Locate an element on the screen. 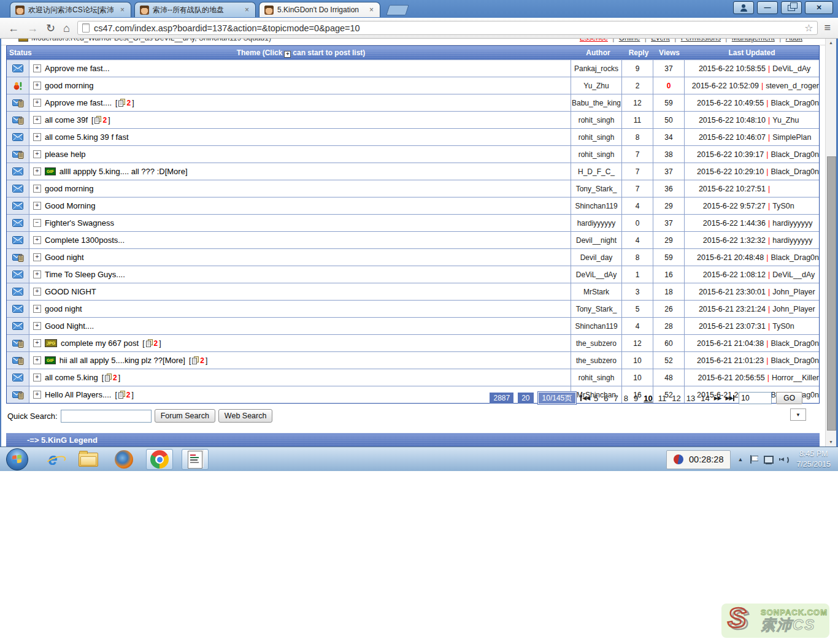 The height and width of the screenshot is (644, 838). board-link: Permissions is located at coordinates (701, 40).